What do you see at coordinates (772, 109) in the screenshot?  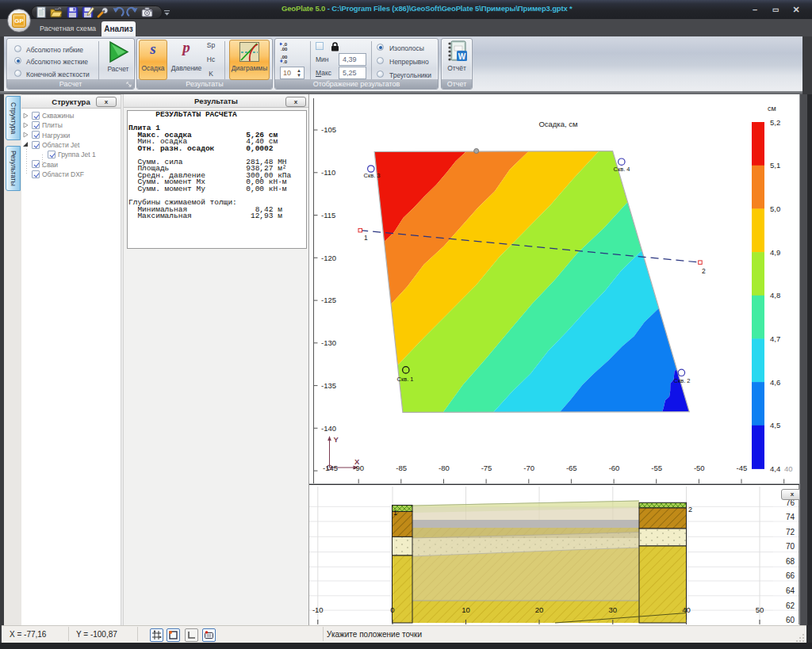 I see `svg-text: см` at bounding box center [772, 109].